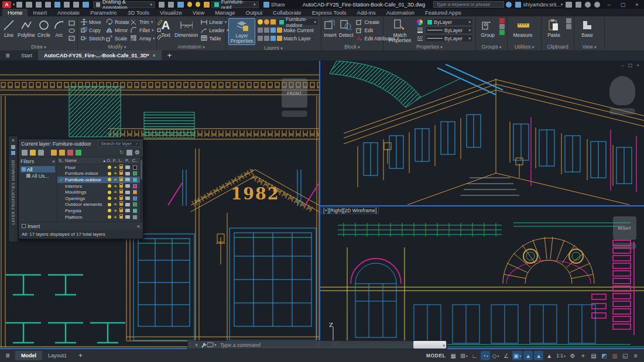  Describe the element at coordinates (39, 5) in the screenshot. I see `save-icon` at that location.